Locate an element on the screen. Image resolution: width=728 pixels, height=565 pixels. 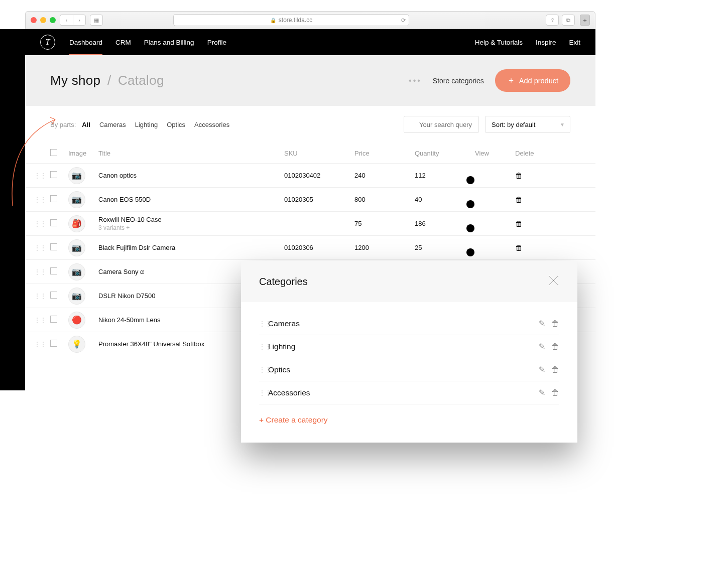
nav-exit: Exit is located at coordinates (574, 42).